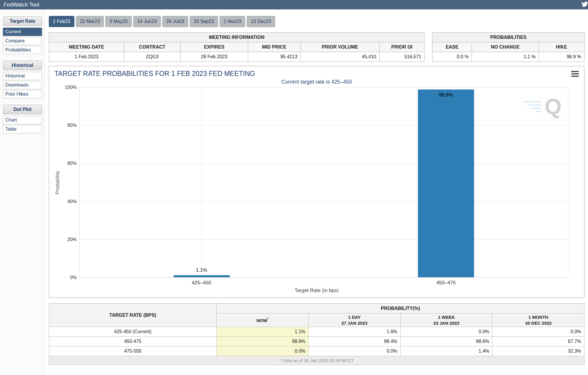 This screenshot has height=375, width=588. What do you see at coordinates (22, 35) in the screenshot?
I see `sidebar-section-target-rate: Target Rate Current Compare Probabilitie…` at bounding box center [22, 35].